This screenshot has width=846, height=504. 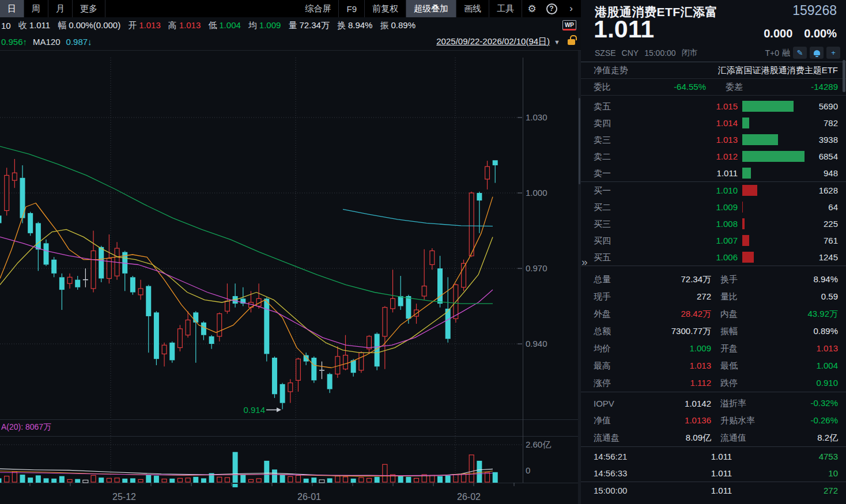 What do you see at coordinates (713, 123) in the screenshot?
I see `ask-row-1: 卖四1.014782` at bounding box center [713, 123].